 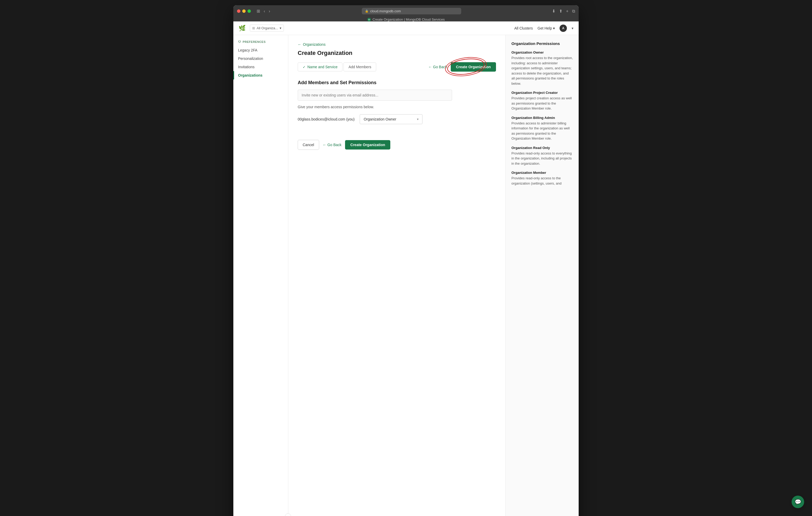 What do you see at coordinates (546, 28) in the screenshot?
I see `get-help-button: Get Help ▾` at bounding box center [546, 28].